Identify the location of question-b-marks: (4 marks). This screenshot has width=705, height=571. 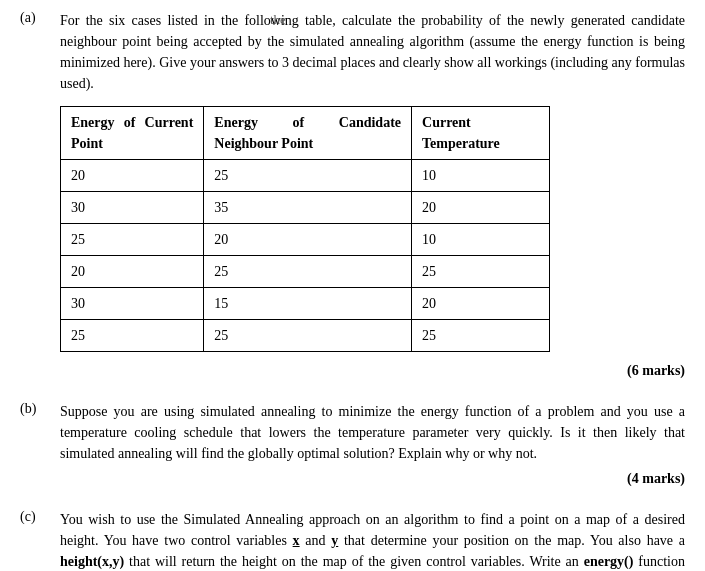
(372, 478).